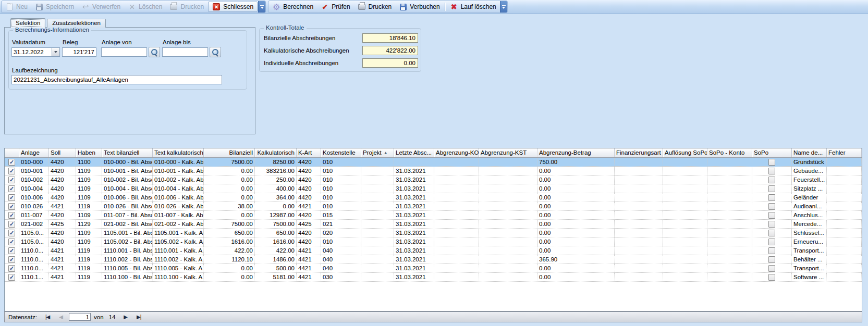 This screenshot has width=868, height=326. I want to click on table-row: ✓1110.0...442111191110.005 - Bil. Abs...…, so click(433, 269).